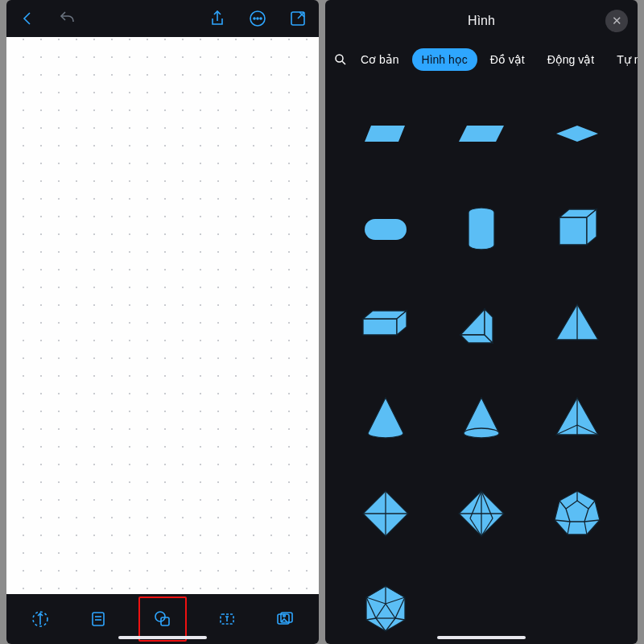 This screenshot has height=644, width=644. Describe the element at coordinates (444, 60) in the screenshot. I see `tab-geometry: Hình học` at that location.